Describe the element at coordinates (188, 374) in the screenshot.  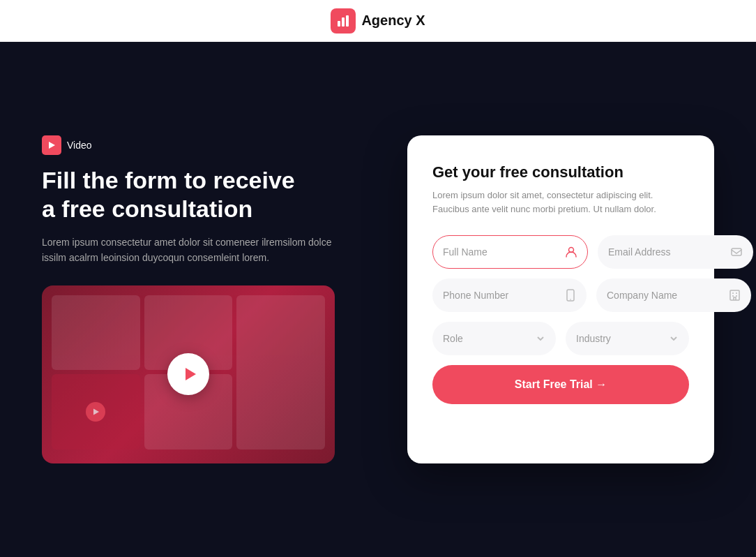
I see `play-button` at that location.